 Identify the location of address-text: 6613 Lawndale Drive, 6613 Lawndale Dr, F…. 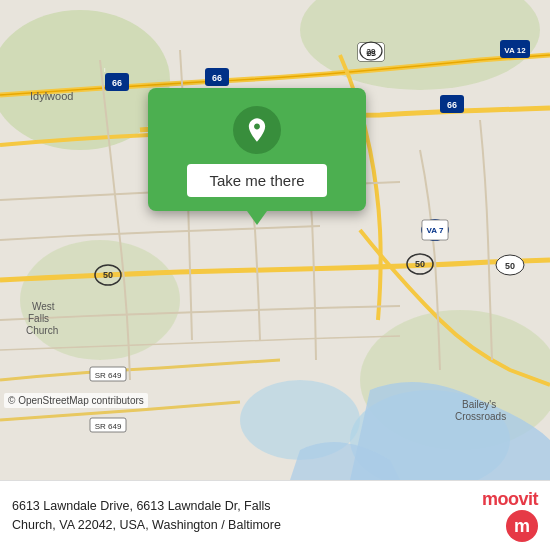
(242, 516).